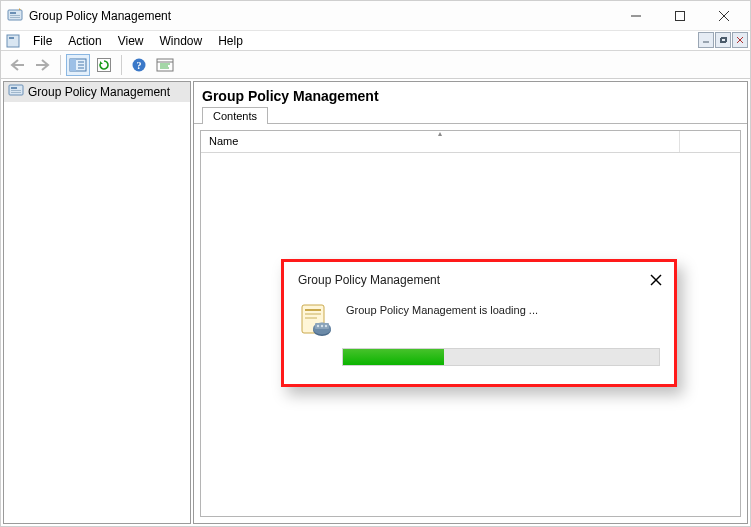  I want to click on menu-view: View, so click(131, 41).